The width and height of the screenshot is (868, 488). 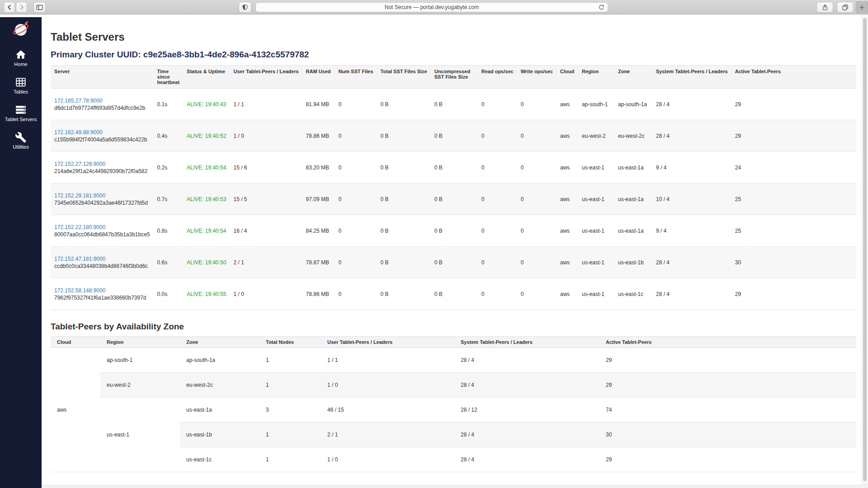 I want to click on url-text: Not Secure — portal.dev.yugabyte.com, so click(x=432, y=7).